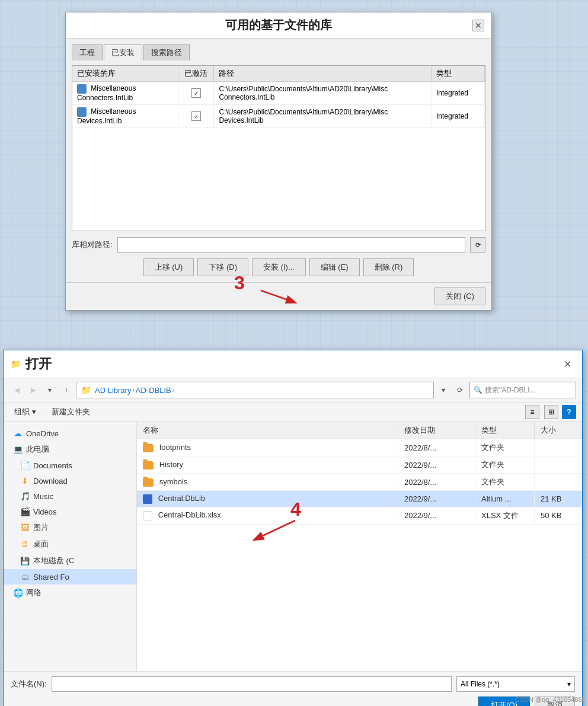 The image size is (588, 706). Describe the element at coordinates (17, 390) in the screenshot. I see `nav-back-button: ◀` at that location.